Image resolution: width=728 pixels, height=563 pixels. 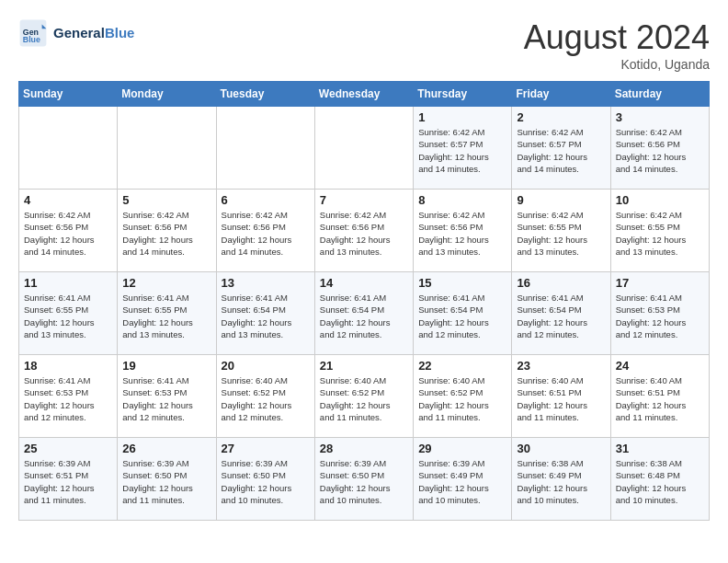 I want to click on calendar-cell: 2Sunrise: 6:42 AMSunset: 6:57 PMDaylight…, so click(x=561, y=148).